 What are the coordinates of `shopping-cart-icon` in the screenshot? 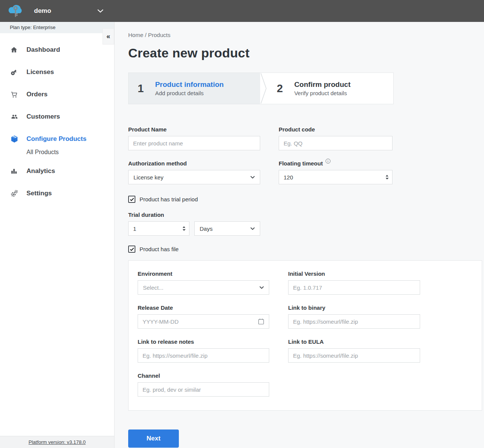 It's located at (14, 94).